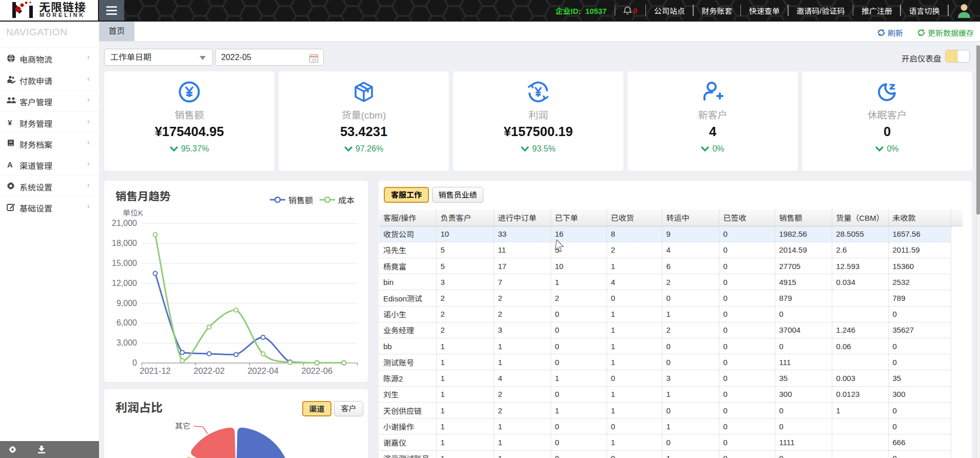 The image size is (980, 458). Describe the element at coordinates (209, 371) in the screenshot. I see `svg-text: 2022-02` at that location.